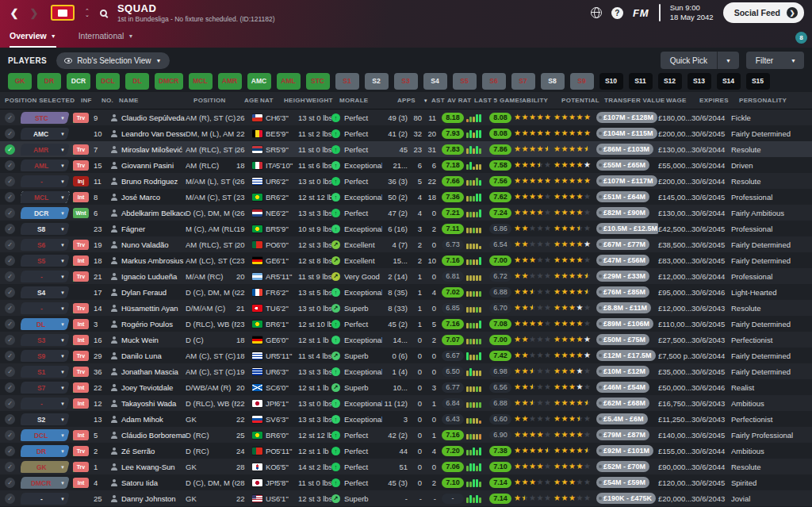 The width and height of the screenshot is (812, 507). What do you see at coordinates (623, 292) in the screenshot?
I see `transfer-value-pill: £76M - £85M` at bounding box center [623, 292].